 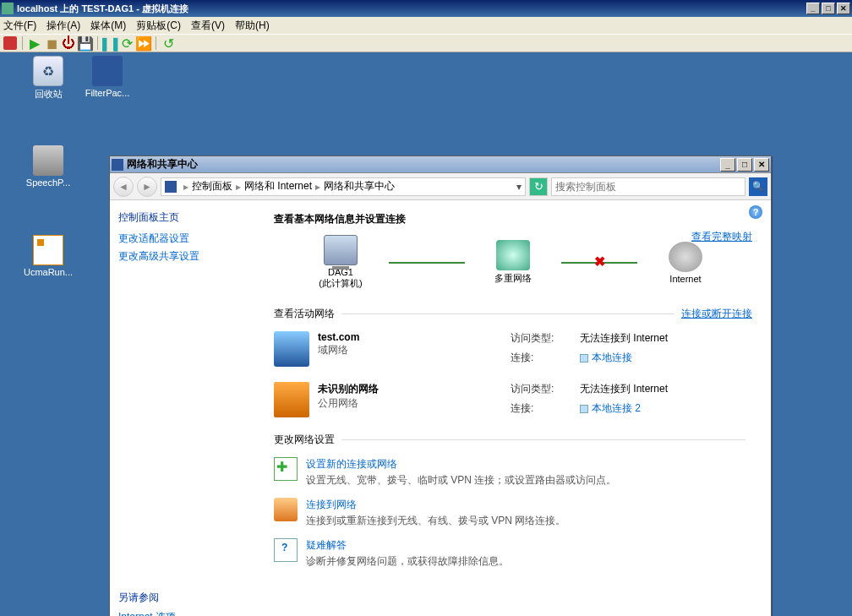 What do you see at coordinates (648, 187) in the screenshot?
I see `search-box` at bounding box center [648, 187].